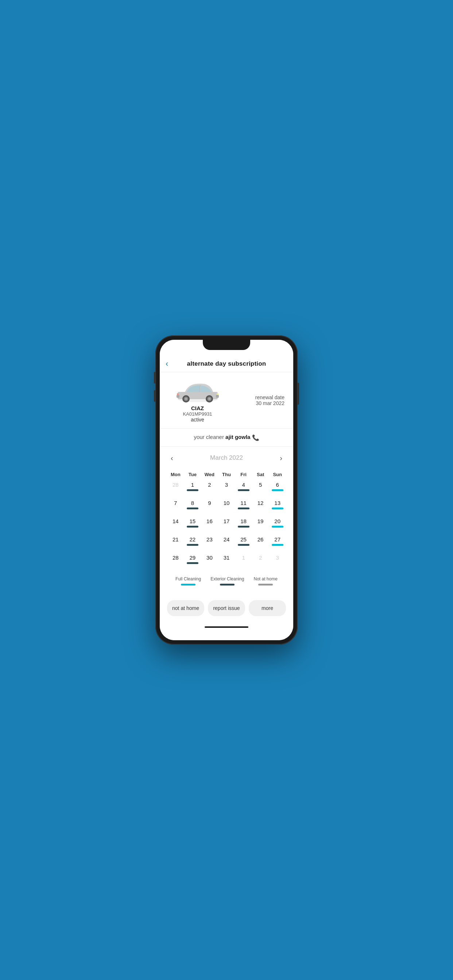 The height and width of the screenshot is (980, 453). What do you see at coordinates (226, 400) in the screenshot?
I see `car-section: CIAZ KA01MP9931 active renewal date 30 m…` at bounding box center [226, 400].